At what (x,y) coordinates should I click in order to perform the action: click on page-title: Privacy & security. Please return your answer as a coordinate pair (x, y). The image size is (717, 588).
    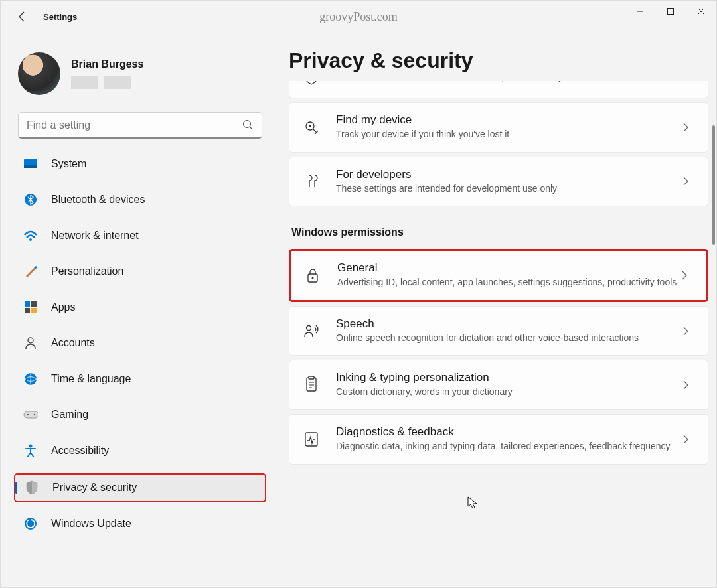
    Looking at the image, I should click on (499, 61).